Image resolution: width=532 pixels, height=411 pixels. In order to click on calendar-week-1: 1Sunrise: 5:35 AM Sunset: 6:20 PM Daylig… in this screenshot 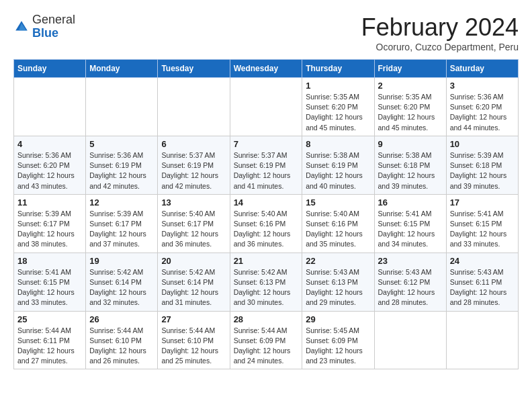, I will do `click(266, 107)`.